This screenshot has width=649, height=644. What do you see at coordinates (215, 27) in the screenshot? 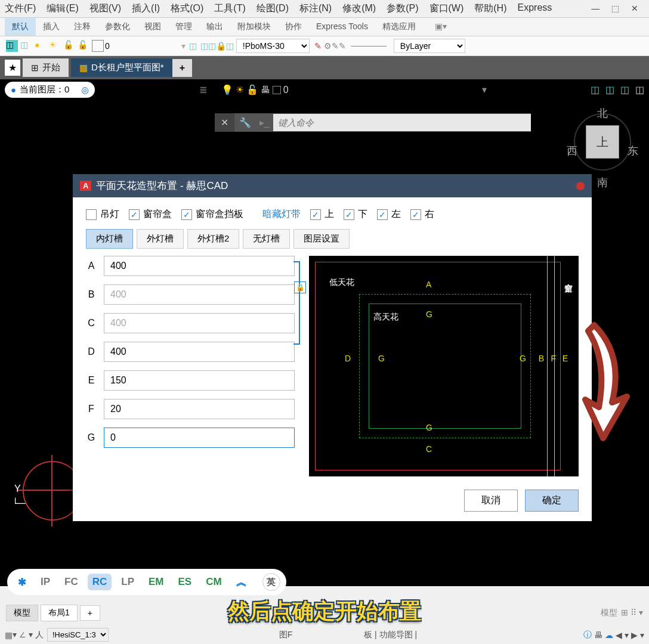
I see `ribbon-output: 输出` at bounding box center [215, 27].